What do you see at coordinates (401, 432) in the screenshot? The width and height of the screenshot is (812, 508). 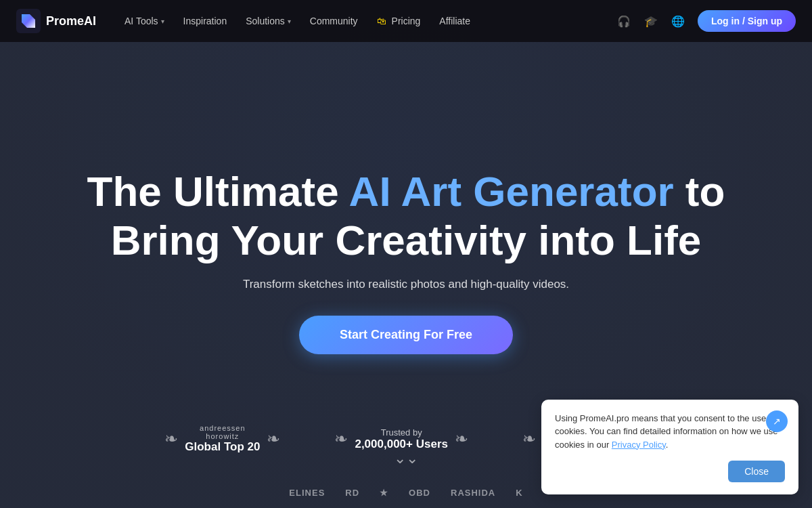 I see `award-subtitle-2: Trusted by` at bounding box center [401, 432].